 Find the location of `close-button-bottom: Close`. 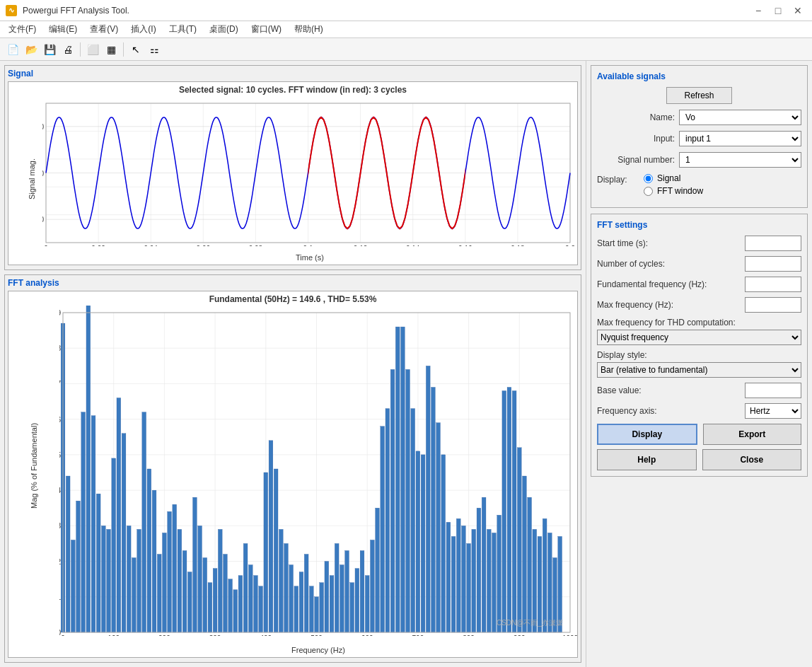

close-button-bottom: Close is located at coordinates (753, 460).